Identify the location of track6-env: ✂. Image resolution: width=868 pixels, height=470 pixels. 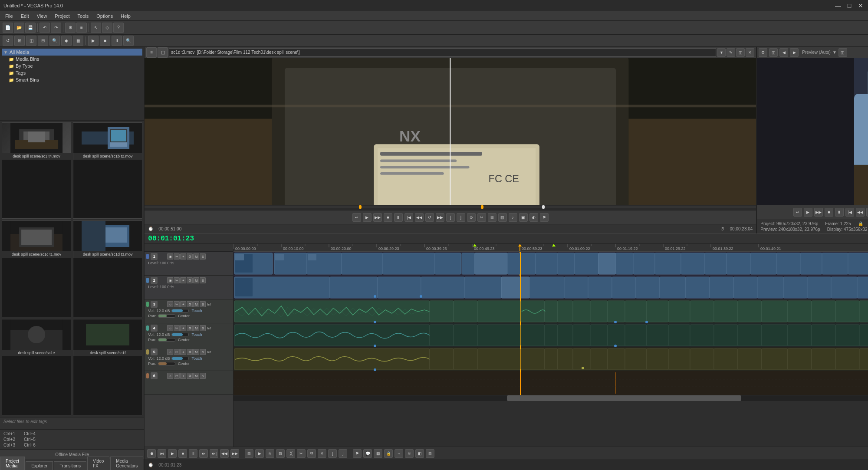
(177, 376).